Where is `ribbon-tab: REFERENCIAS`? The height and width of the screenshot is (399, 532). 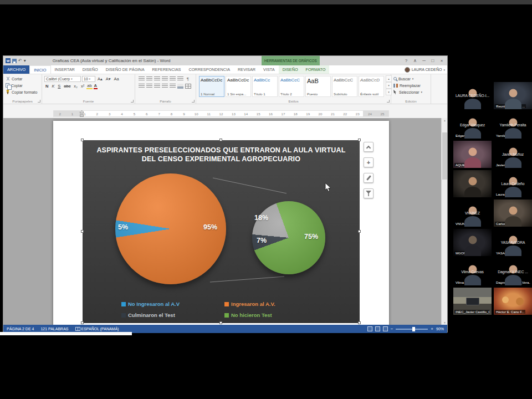 ribbon-tab: REFERENCIAS is located at coordinates (167, 70).